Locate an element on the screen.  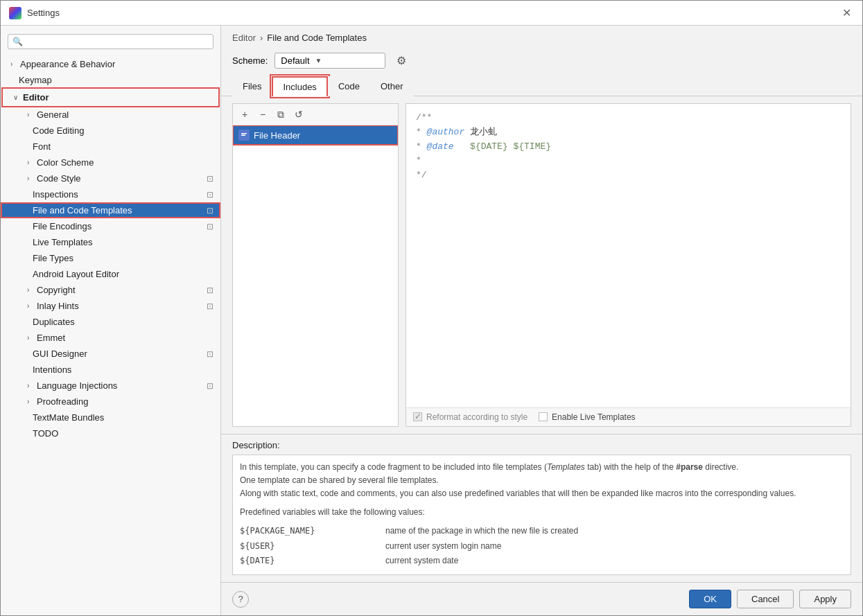
cancel-button: Cancel is located at coordinates (765, 599).